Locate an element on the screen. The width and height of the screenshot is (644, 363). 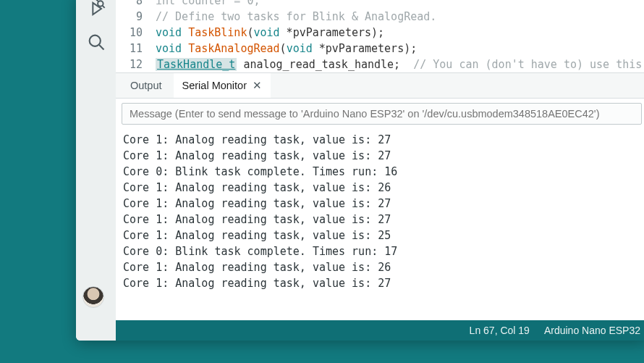
debug-icon is located at coordinates (96, 9).